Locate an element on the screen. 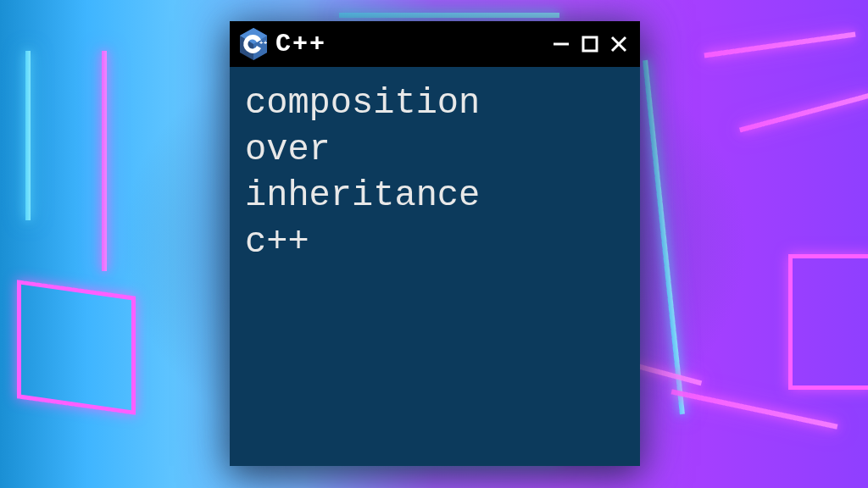  content-line-3: inheritance is located at coordinates (435, 197).